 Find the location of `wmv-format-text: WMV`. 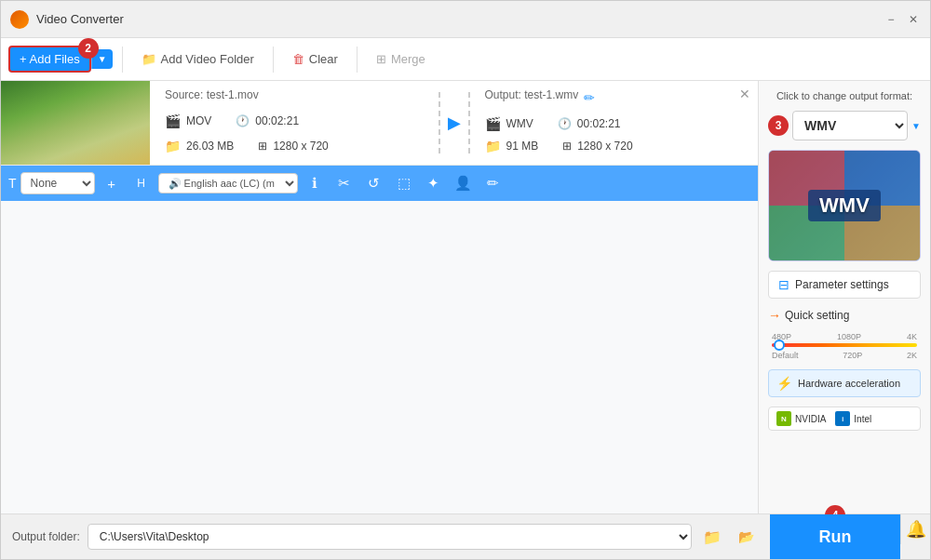

wmv-format-text: WMV is located at coordinates (844, 205).